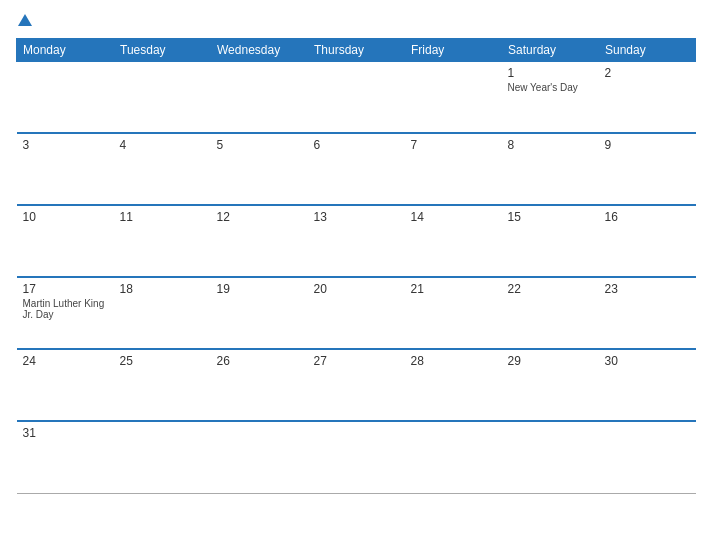 The height and width of the screenshot is (550, 712). Describe the element at coordinates (550, 88) in the screenshot. I see `day-event: New Year's Day` at that location.